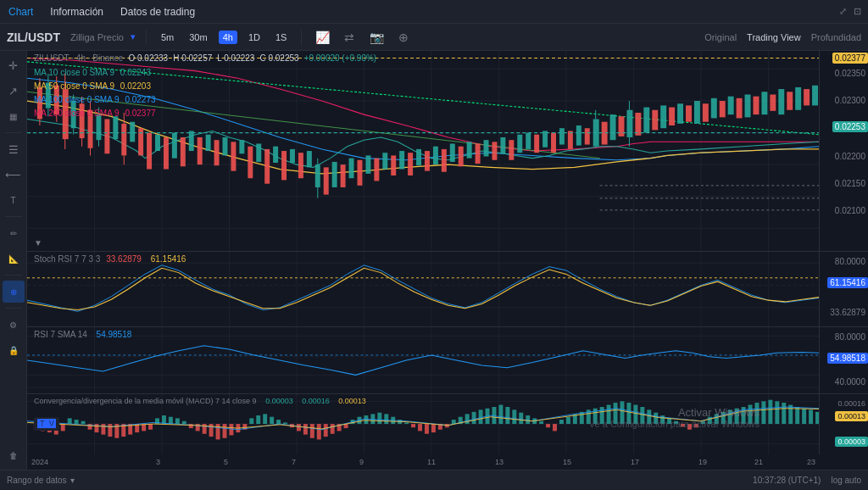 This screenshot has width=868, height=490. Describe the element at coordinates (147, 58) in the screenshot. I see `ohlc-open: O 0.02233` at that location.